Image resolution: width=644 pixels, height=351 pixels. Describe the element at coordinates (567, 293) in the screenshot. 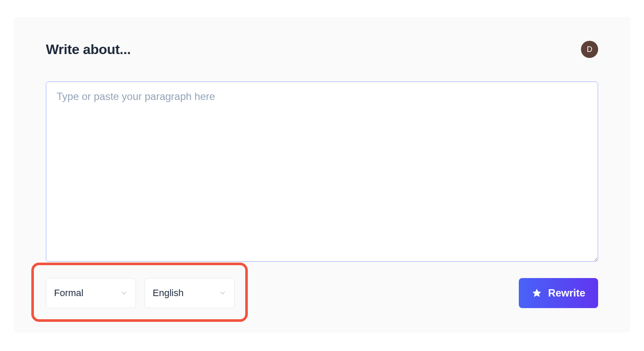

I see `rewrite-button-label: Rewrite` at that location.